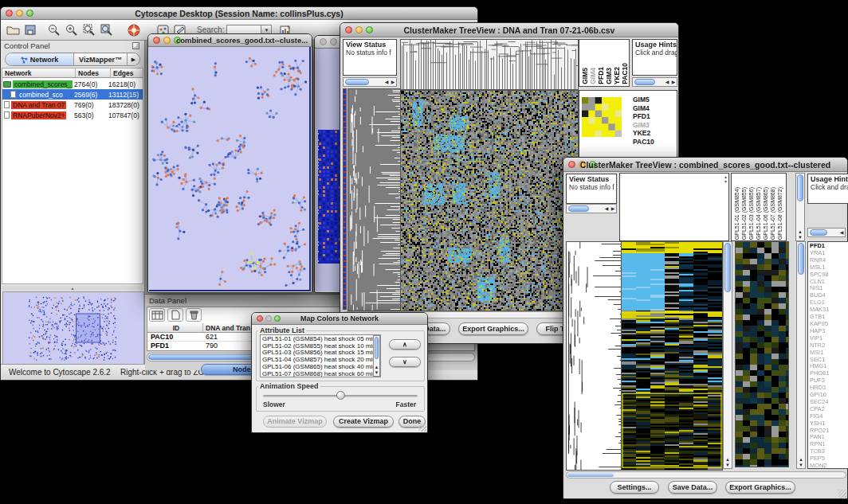 The height and width of the screenshot is (504, 848). Describe the element at coordinates (644, 134) in the screenshot. I see `gene-label: YKE2` at that location.